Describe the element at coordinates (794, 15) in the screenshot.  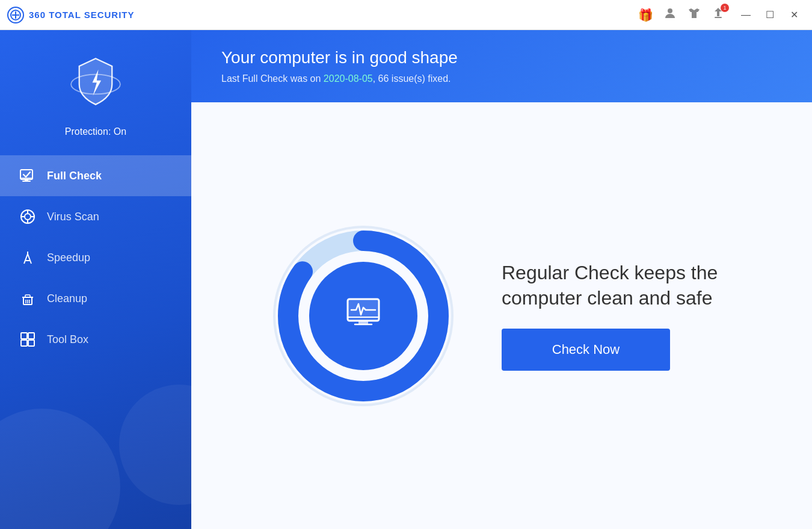
I see `close-button: ✕` at that location.